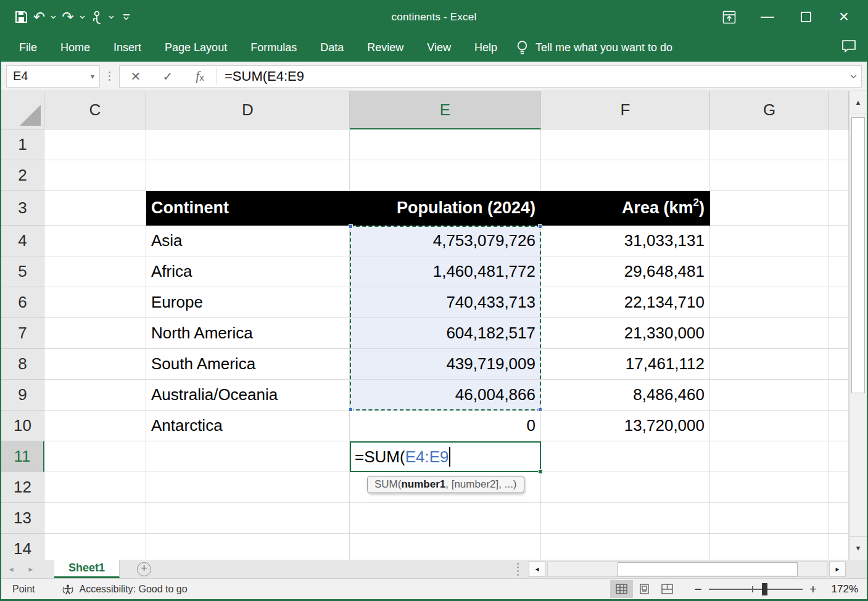  What do you see at coordinates (23, 272) in the screenshot?
I see `row-header-5: 5` at bounding box center [23, 272].